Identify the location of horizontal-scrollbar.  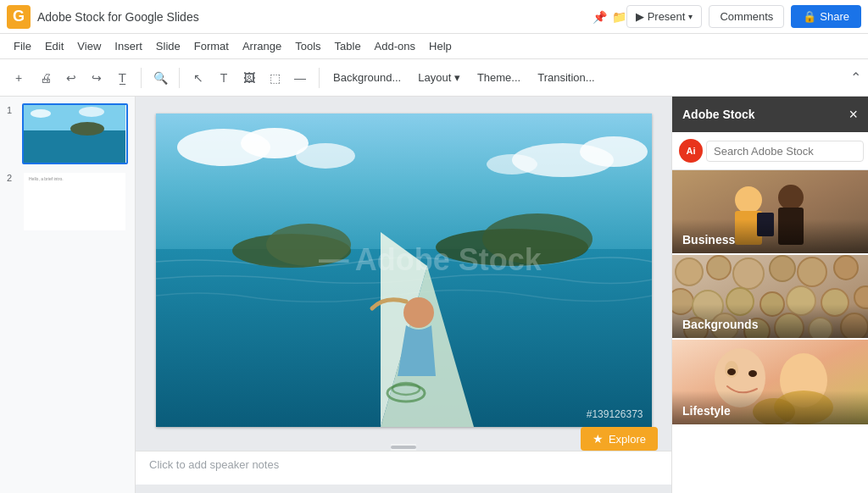
(403, 447).